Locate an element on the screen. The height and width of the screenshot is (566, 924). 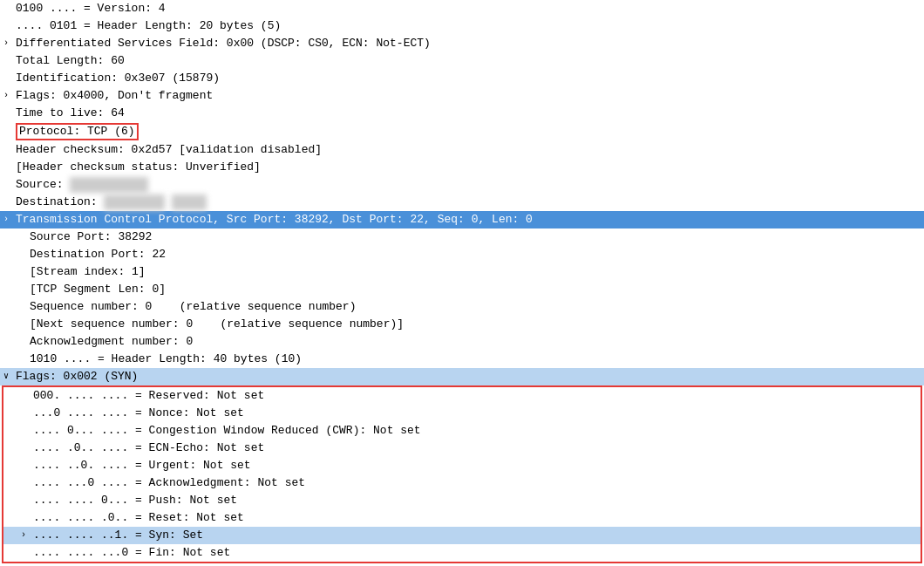
destination-label: Destination: is located at coordinates (59, 202).